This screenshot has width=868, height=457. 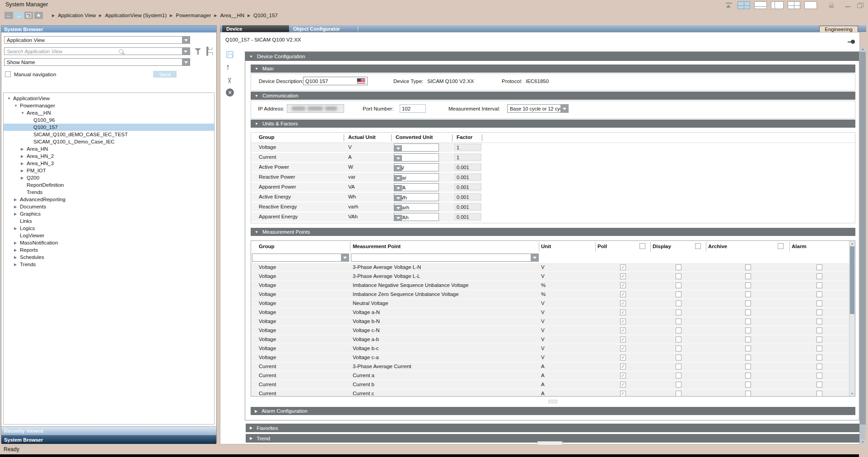 I want to click on engineering-button: Engineering, so click(x=839, y=29).